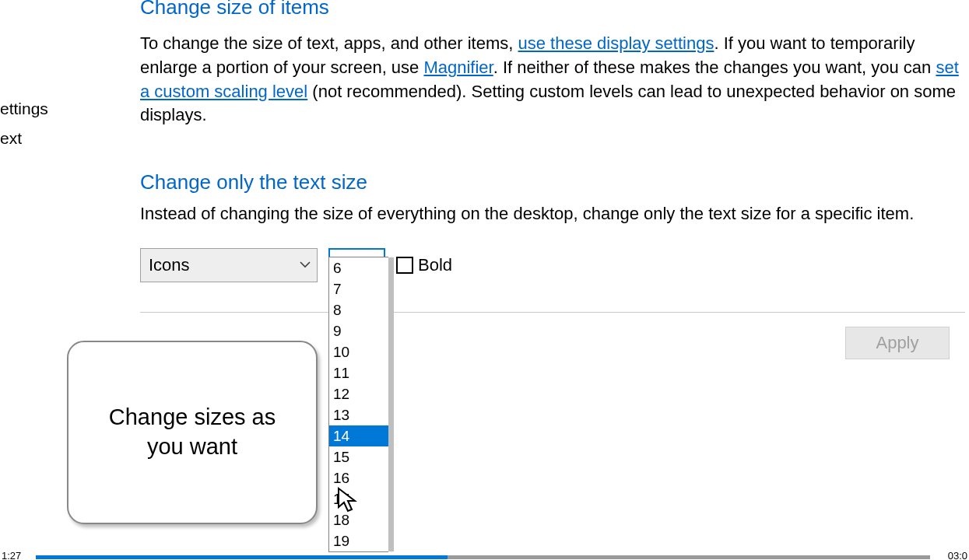 This screenshot has height=560, width=969. I want to click on sidebar-item-text: ext, so click(24, 138).